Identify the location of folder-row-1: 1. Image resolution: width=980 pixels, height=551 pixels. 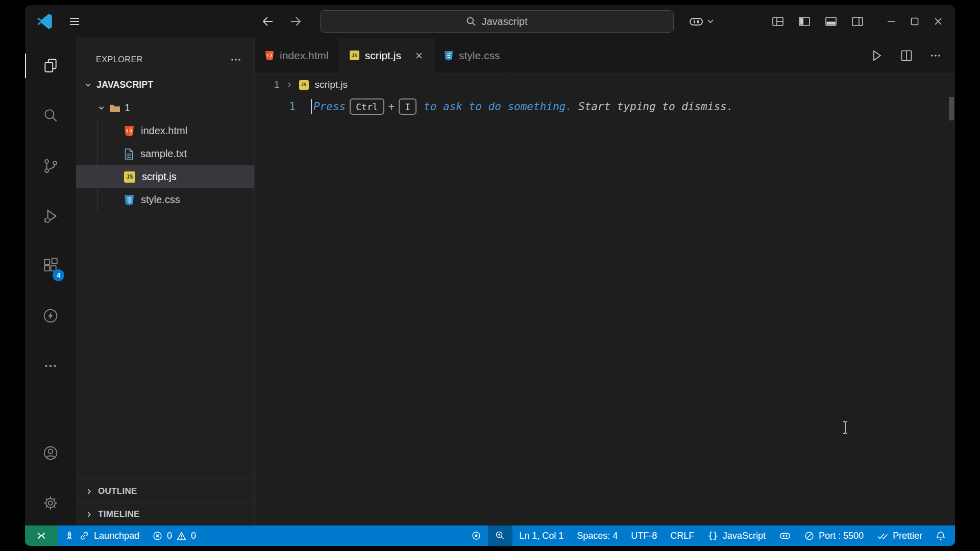
(165, 108).